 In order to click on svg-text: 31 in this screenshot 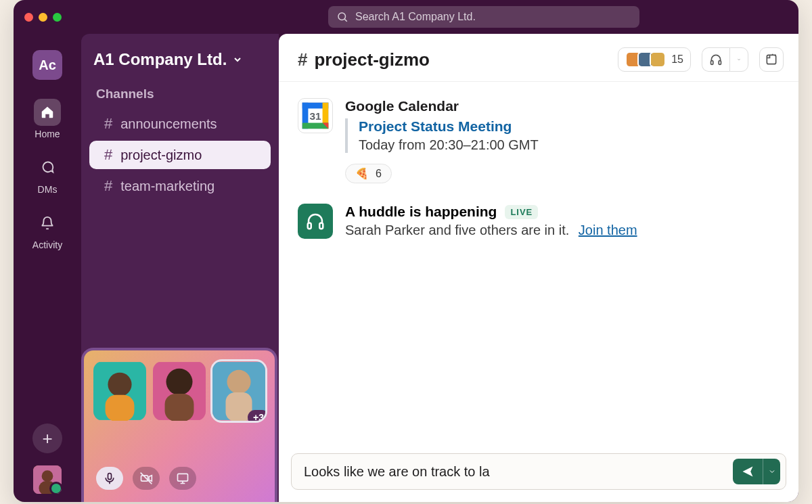, I will do `click(315, 116)`.